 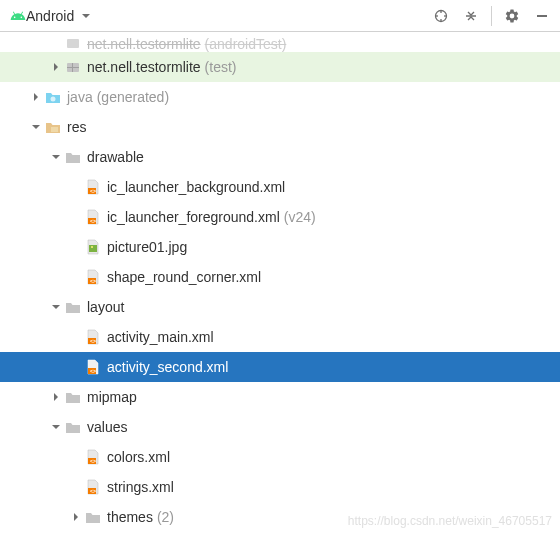 I want to click on tree-row-strings: <> strings.xml, so click(x=280, y=487).